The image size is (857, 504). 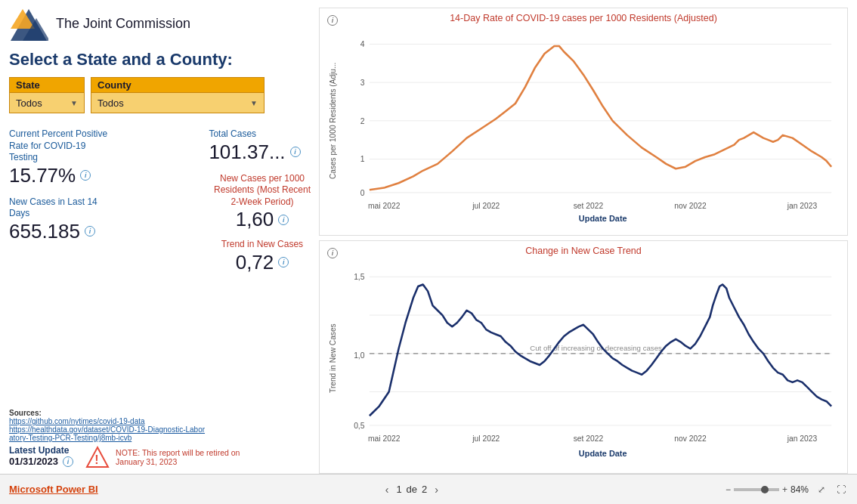 I want to click on positive-rate-value: 15.77% i, so click(x=100, y=175).